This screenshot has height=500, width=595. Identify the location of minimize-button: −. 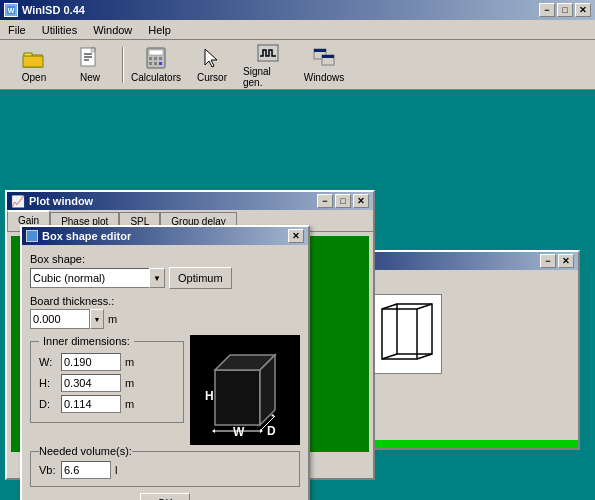
(547, 10).